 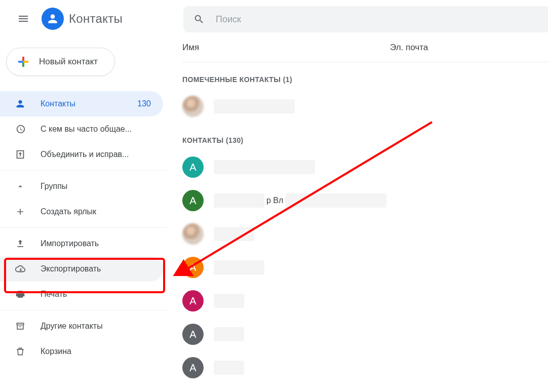 I want to click on sidebar-item-label: Группы, so click(x=54, y=186).